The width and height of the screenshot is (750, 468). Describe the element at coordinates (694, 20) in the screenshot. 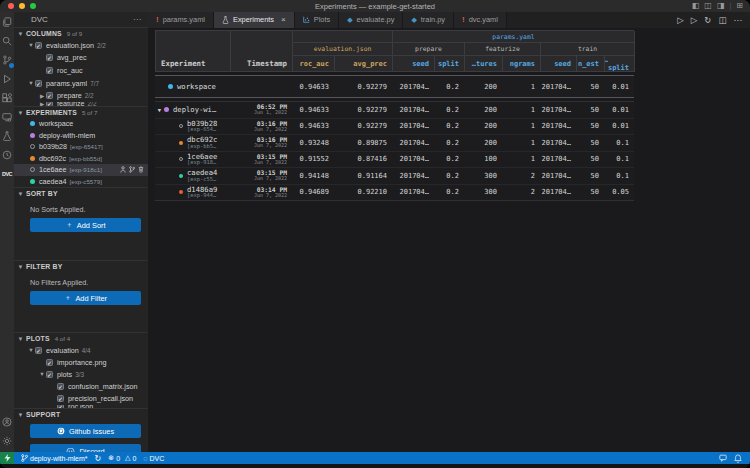

I see `run-all-icon: ▷` at that location.